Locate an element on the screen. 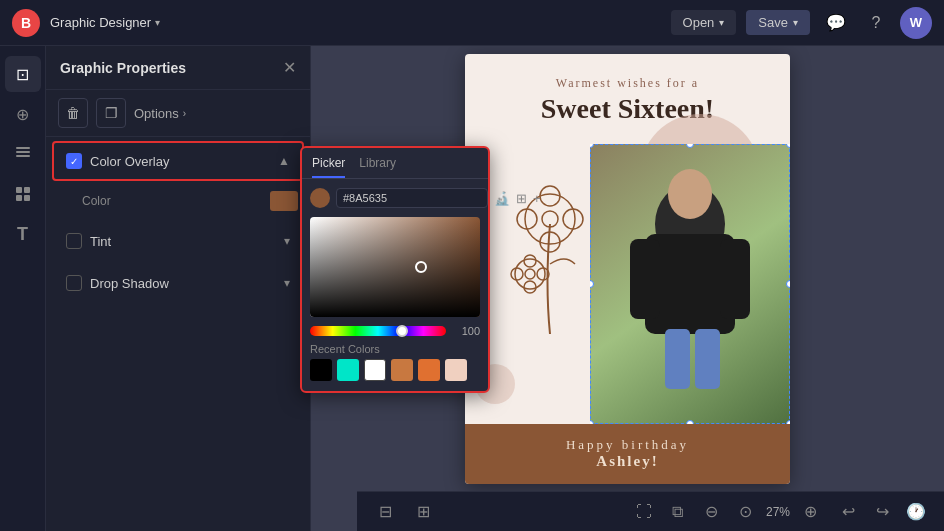 Image resolution: width=944 pixels, height=531 pixels. app-name-chevron: ▾ is located at coordinates (158, 22).